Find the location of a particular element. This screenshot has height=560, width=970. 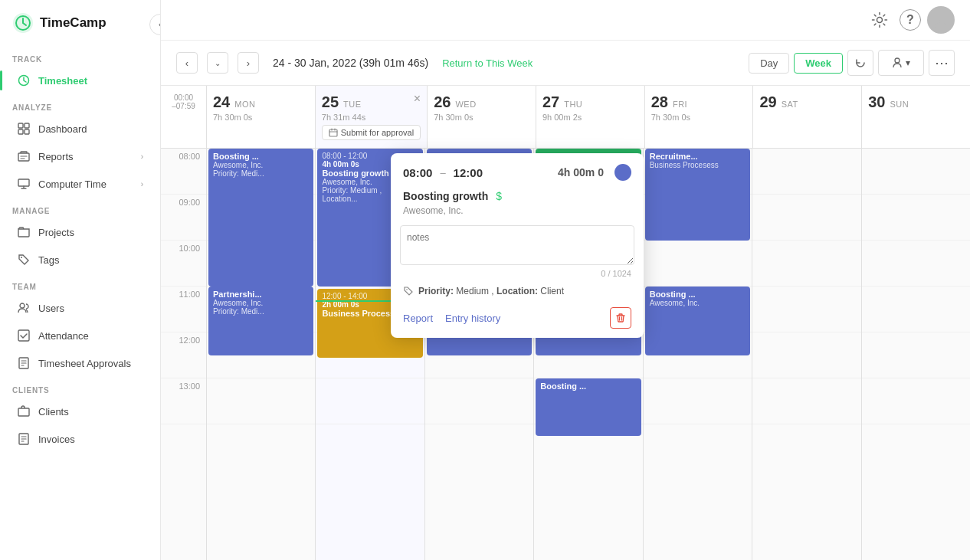

popup-notes-container is located at coordinates (517, 247).